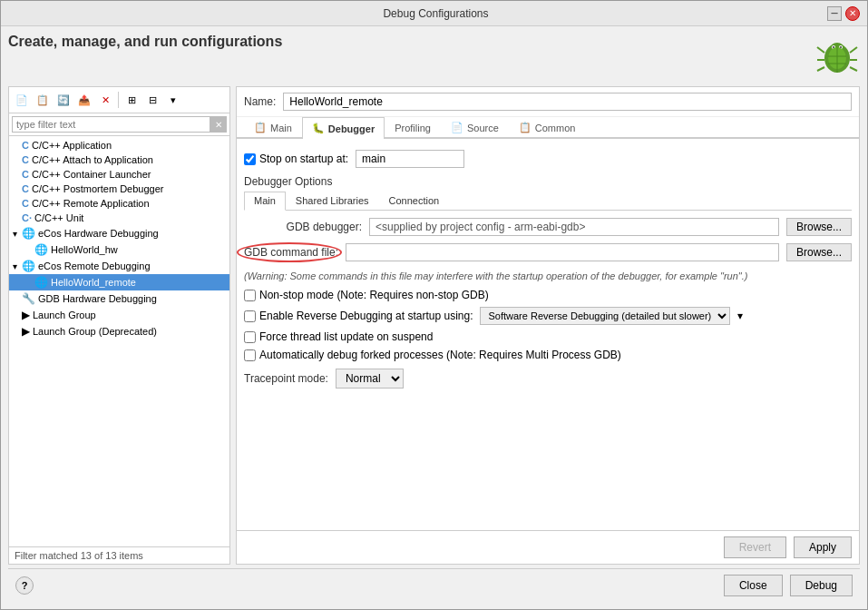 The width and height of the screenshot is (868, 610). Describe the element at coordinates (93, 282) in the screenshot. I see `tree-item-label: HelloWorld_remote` at that location.